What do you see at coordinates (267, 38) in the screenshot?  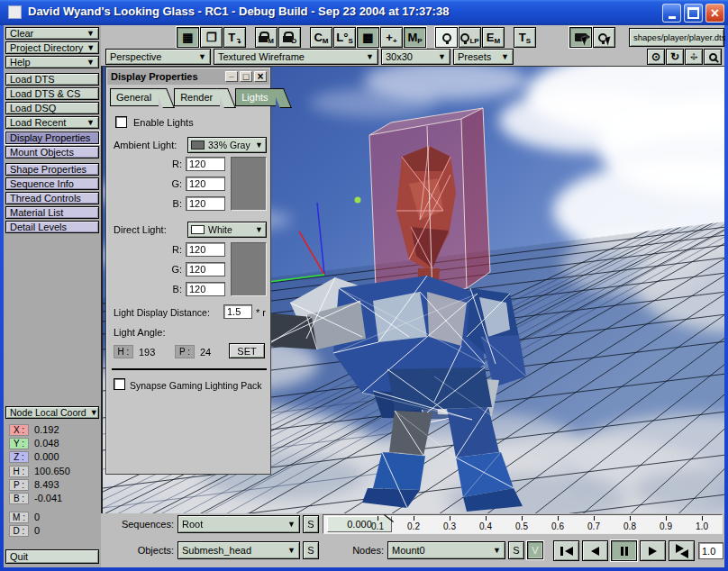 I see `lock-mesh-icon: M` at bounding box center [267, 38].